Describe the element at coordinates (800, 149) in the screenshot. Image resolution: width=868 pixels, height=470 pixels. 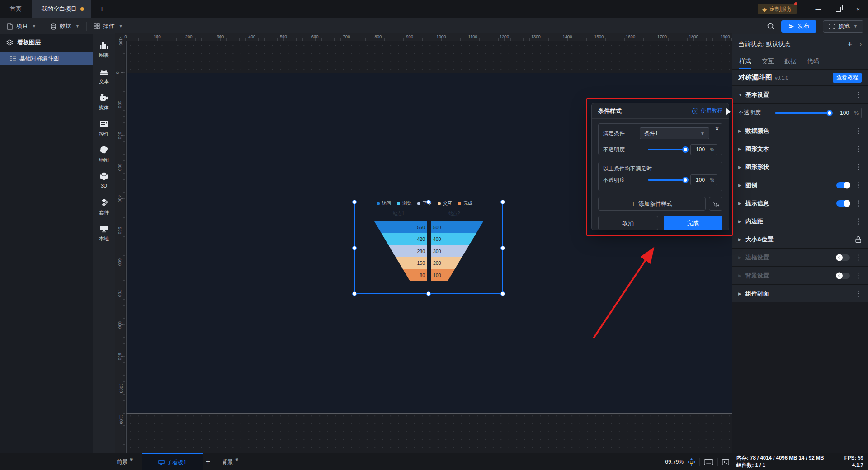
I see `section-row: ▶图形文本` at that location.